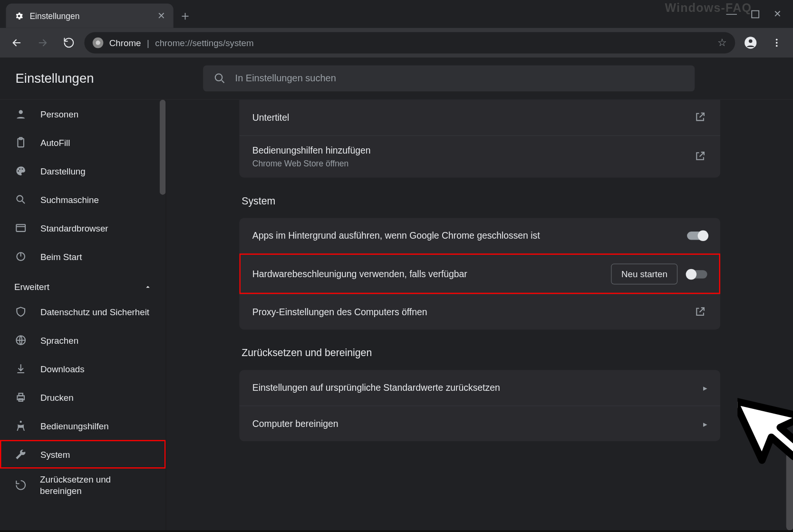 This screenshot has width=793, height=532. I want to click on sidebar-item-downloads: Downloads, so click(83, 369).